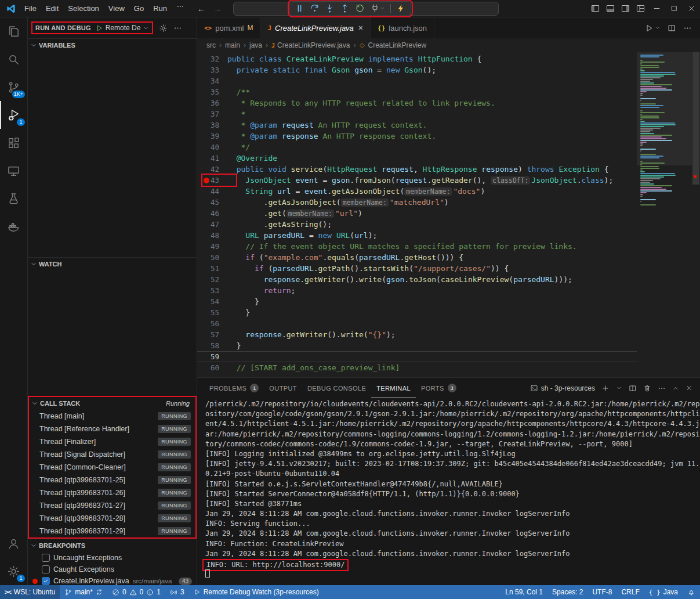 This screenshot has width=700, height=599. What do you see at coordinates (212, 192) in the screenshot?
I see `line-number: 44` at bounding box center [212, 192].